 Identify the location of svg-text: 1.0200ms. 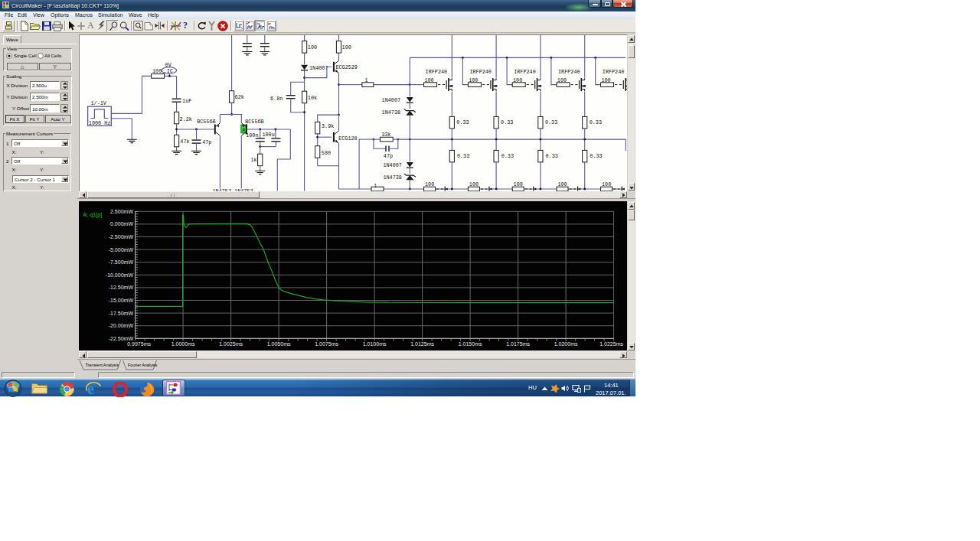
(567, 344).